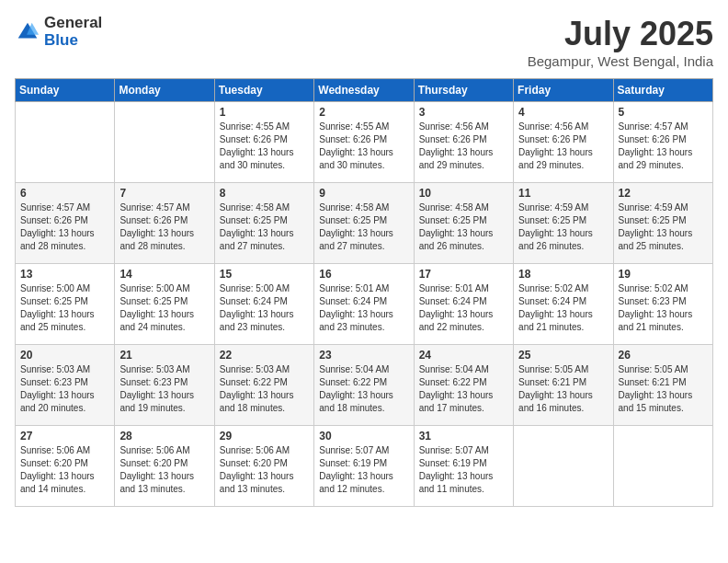 Image resolution: width=728 pixels, height=563 pixels. Describe the element at coordinates (265, 436) in the screenshot. I see `day-number: 29` at that location.